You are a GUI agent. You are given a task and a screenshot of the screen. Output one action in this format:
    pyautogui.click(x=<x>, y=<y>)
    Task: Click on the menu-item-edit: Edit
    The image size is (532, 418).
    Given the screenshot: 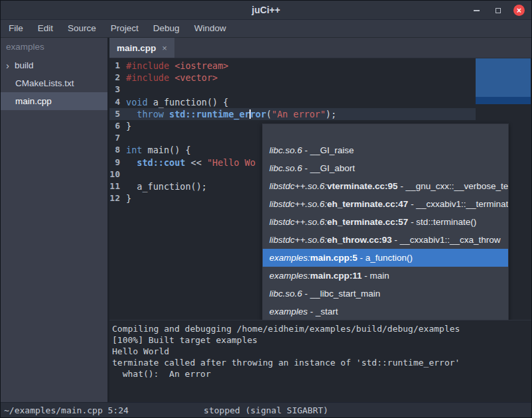 What is the action you would take?
    pyautogui.click(x=45, y=29)
    